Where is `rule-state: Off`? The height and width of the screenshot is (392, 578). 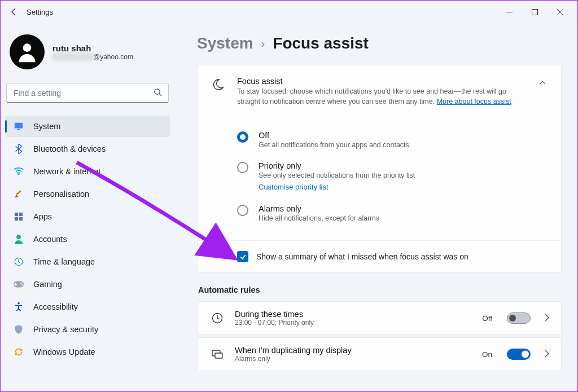
rule-state: Off is located at coordinates (487, 318).